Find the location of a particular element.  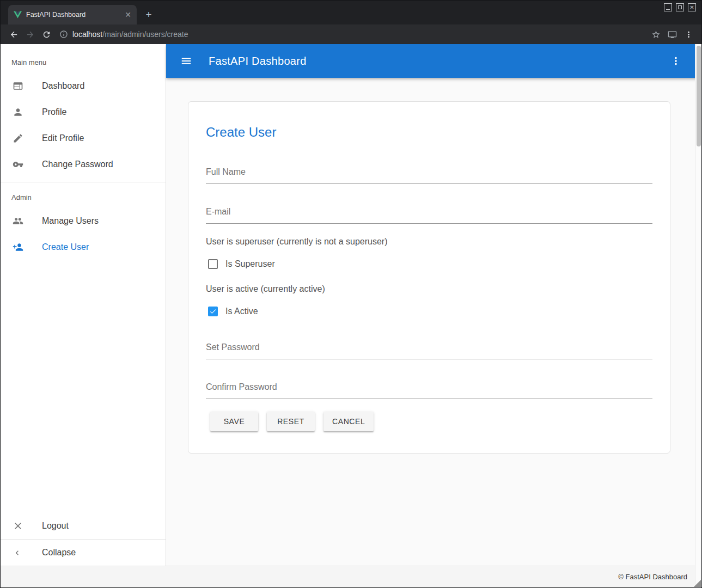

window-close-button: ✕ is located at coordinates (692, 8).